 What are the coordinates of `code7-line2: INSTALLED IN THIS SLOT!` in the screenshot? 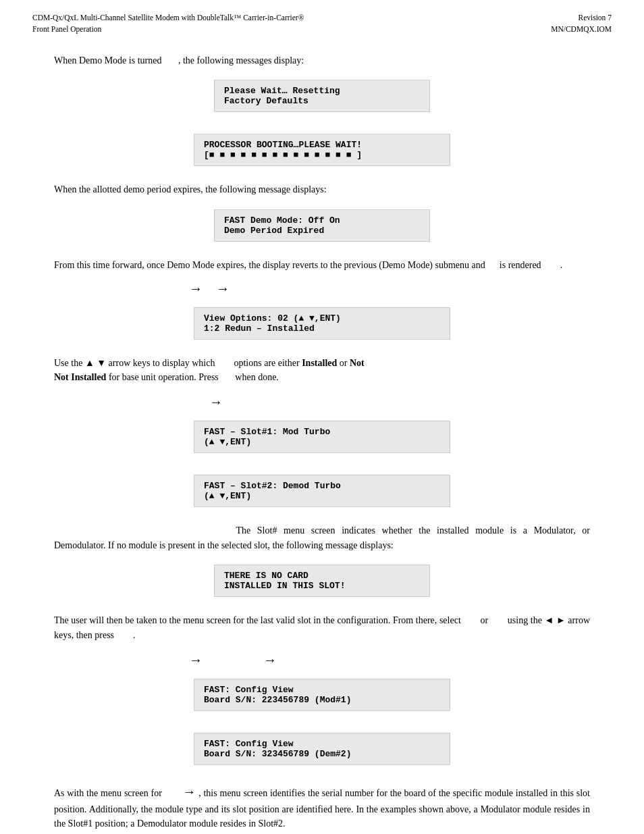 It's located at (322, 586).